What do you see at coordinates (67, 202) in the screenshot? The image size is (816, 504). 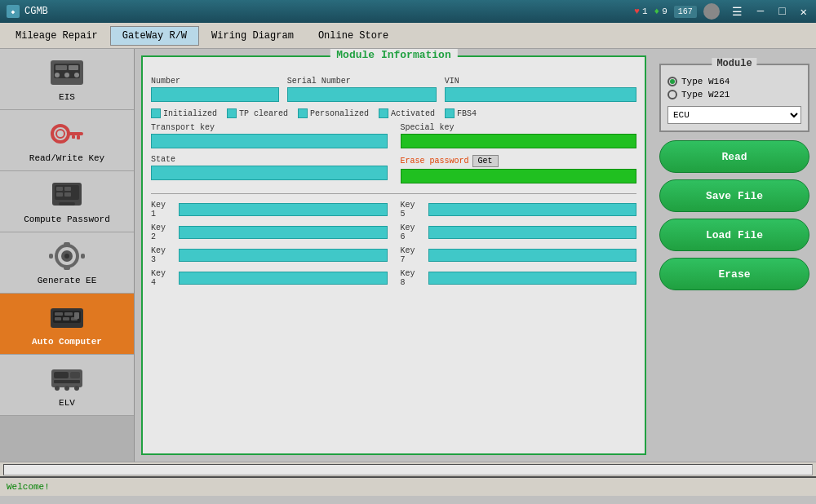 I see `sidebar-item-compute: Compute Password` at bounding box center [67, 202].